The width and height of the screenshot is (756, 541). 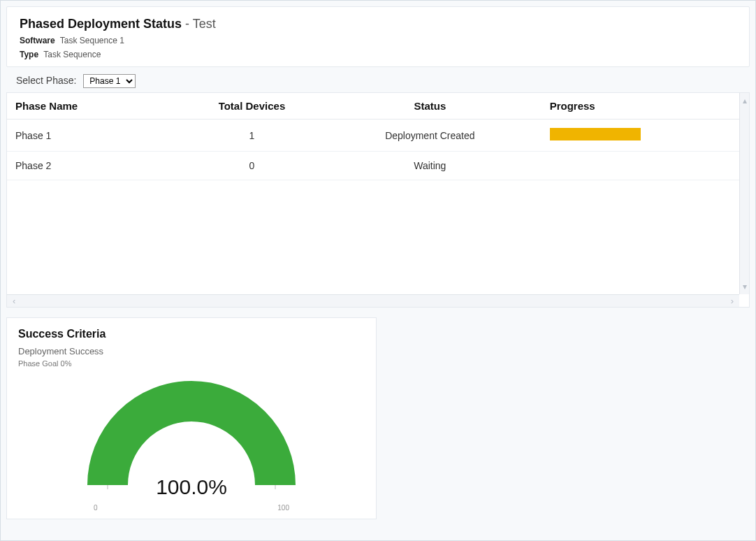 I want to click on scroll-down-icon: ▾, so click(x=745, y=287).